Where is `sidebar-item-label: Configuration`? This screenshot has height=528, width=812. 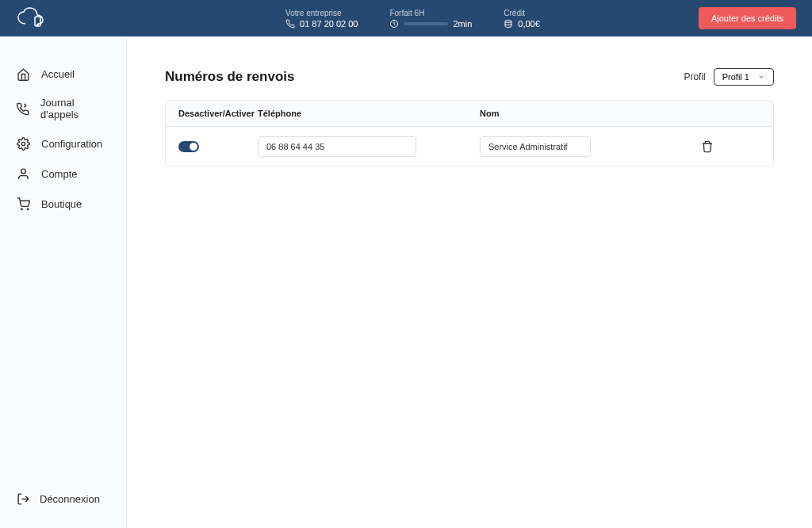
sidebar-item-label: Configuration is located at coordinates (71, 144).